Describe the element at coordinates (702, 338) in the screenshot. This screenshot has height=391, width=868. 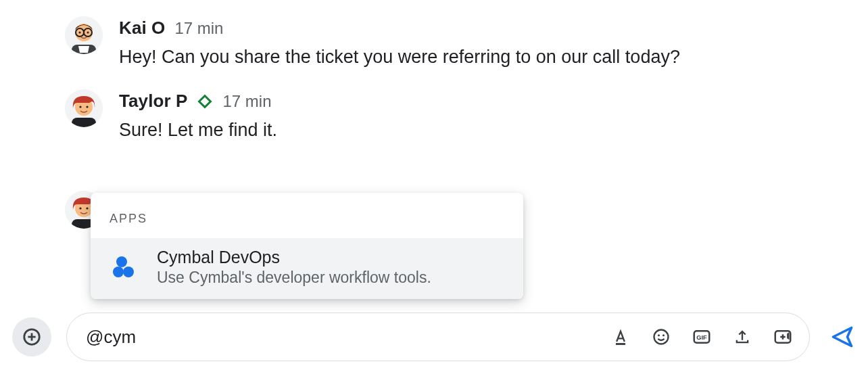
I see `svg-text: GIF` at that location.